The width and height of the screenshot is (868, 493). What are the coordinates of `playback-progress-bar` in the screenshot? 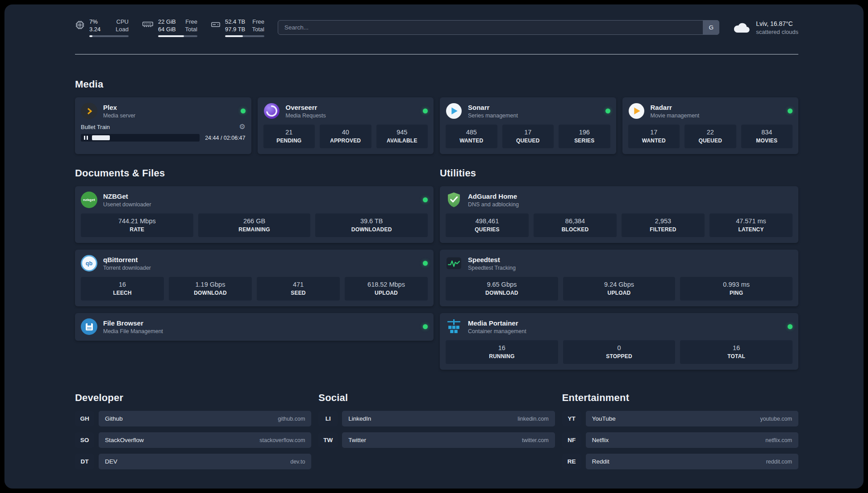 It's located at (140, 138).